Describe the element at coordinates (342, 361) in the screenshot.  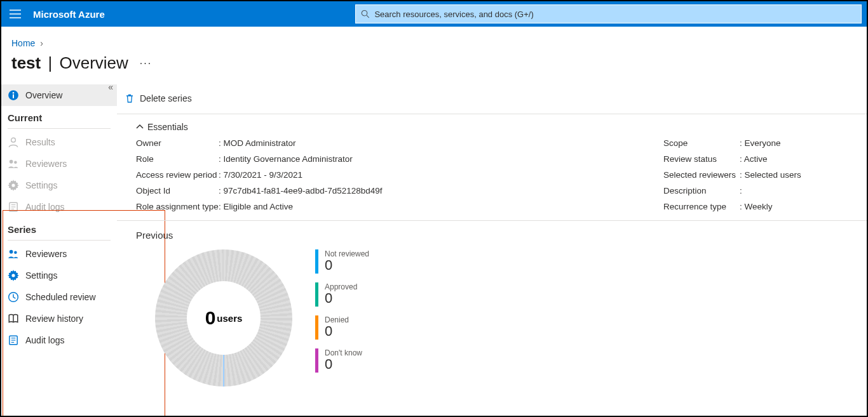
I see `legend-dont-know: Don't know0` at that location.